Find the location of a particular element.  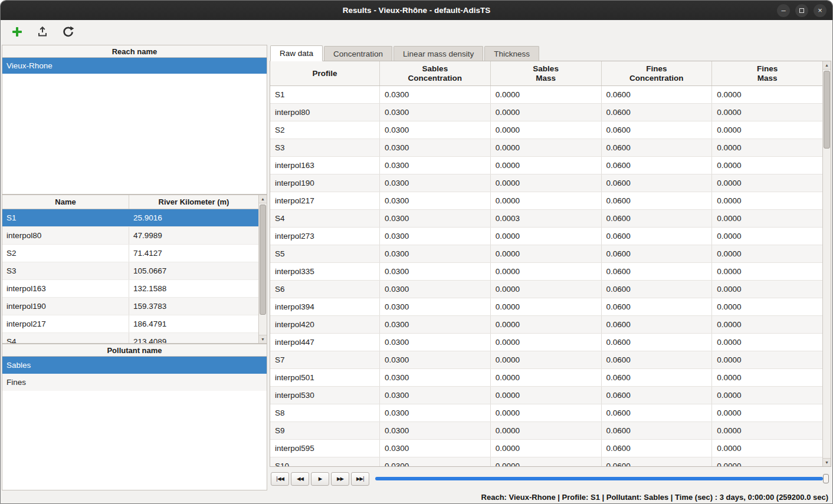

table-row: S100.03000.00000.06000.0000 is located at coordinates (546, 462).